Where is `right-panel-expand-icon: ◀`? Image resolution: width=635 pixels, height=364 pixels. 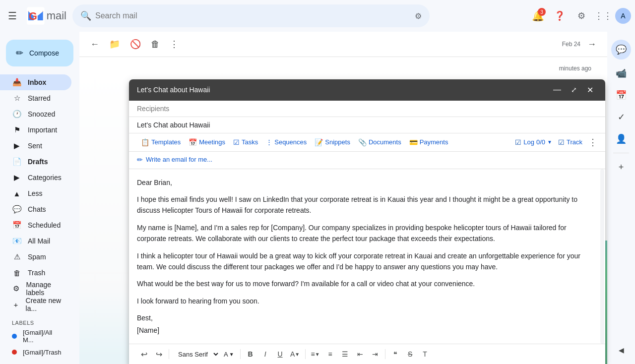 right-panel-expand-icon: ◀ is located at coordinates (621, 350).